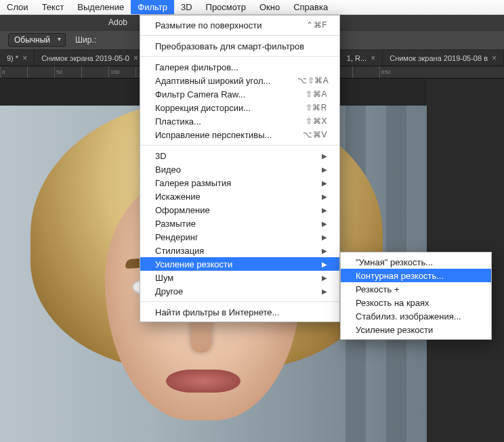 The image size is (504, 442). Describe the element at coordinates (408, 317) in the screenshot. I see `menu-item-label: Стабилиз. изображения...` at that location.